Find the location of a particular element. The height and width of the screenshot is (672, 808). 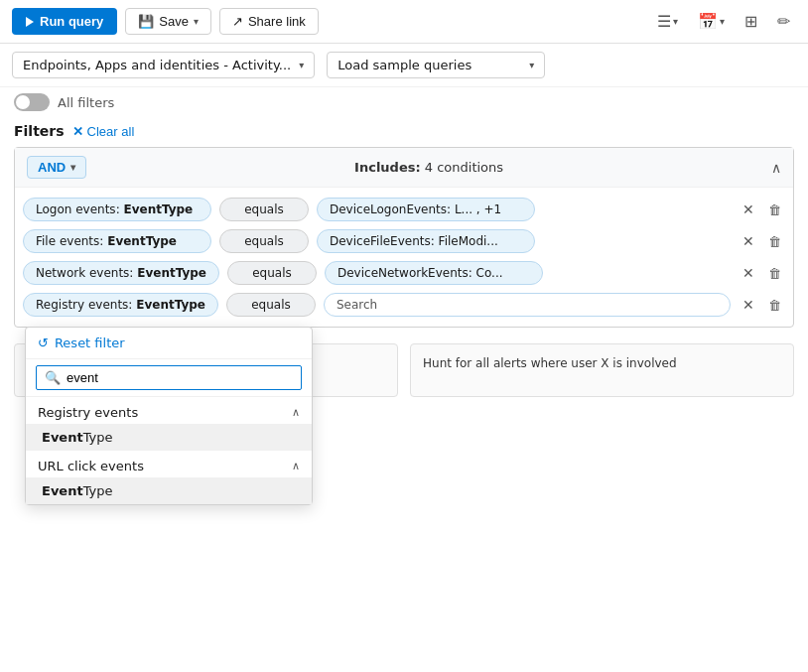

sample-queries-label: Load sample queries is located at coordinates (405, 66).